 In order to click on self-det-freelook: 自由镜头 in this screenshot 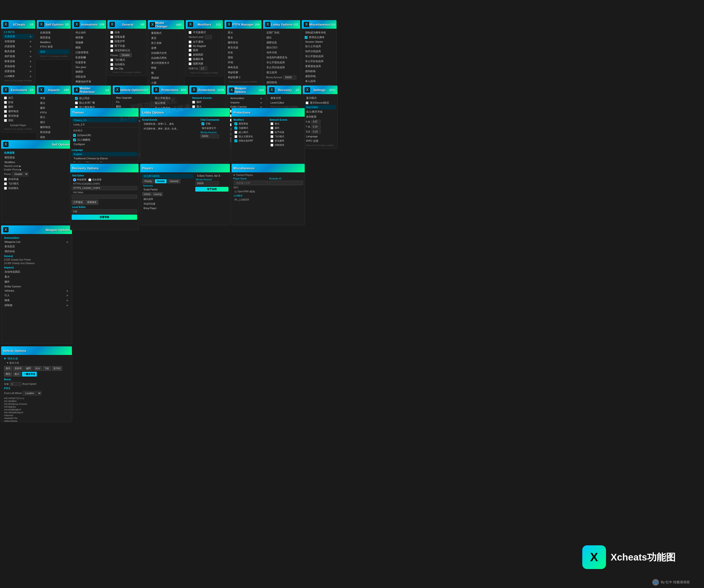, I will do `click(37, 188)`.